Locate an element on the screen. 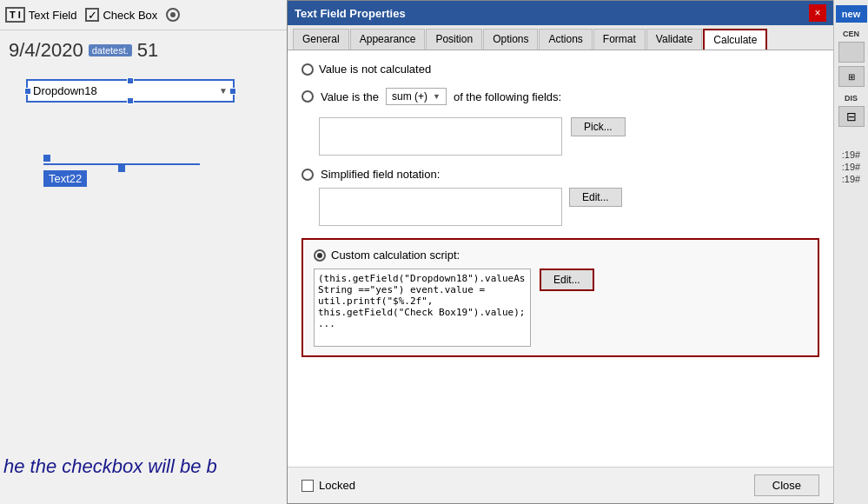 The width and height of the screenshot is (868, 504). cen-btn2: ⊞ is located at coordinates (851, 76).